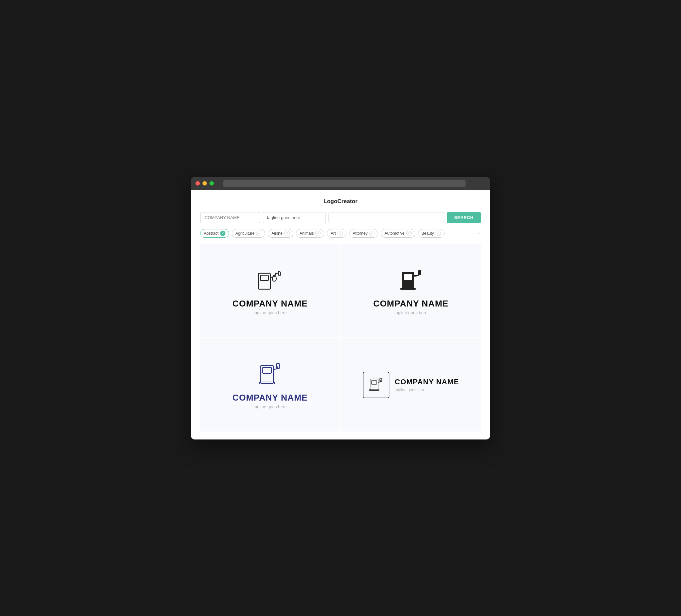 The image size is (681, 616). Describe the element at coordinates (270, 313) in the screenshot. I see `logo1-tagline: tagline goes here` at that location.